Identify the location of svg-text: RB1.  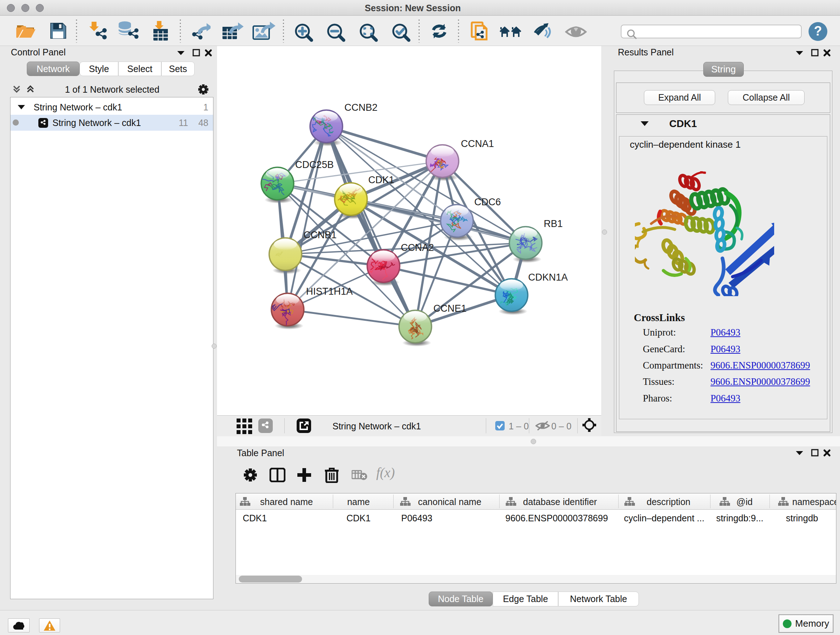
(553, 223).